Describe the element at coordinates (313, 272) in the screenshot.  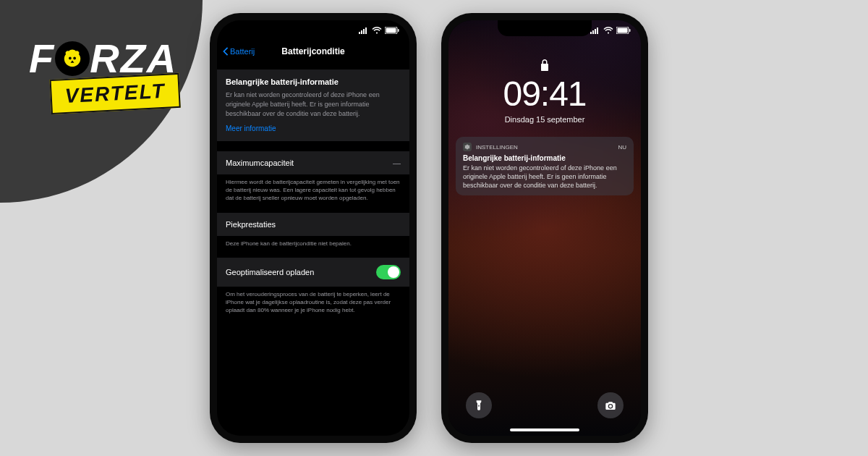
I see `optimized-charging-row: Geoptimaliseerd opladen` at that location.